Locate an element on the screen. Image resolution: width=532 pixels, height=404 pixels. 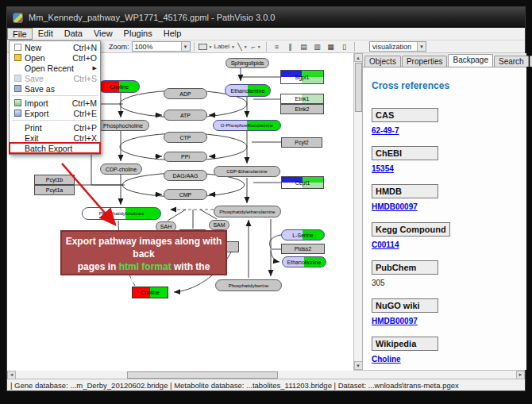
common-width-button: ▤ is located at coordinates (303, 46).